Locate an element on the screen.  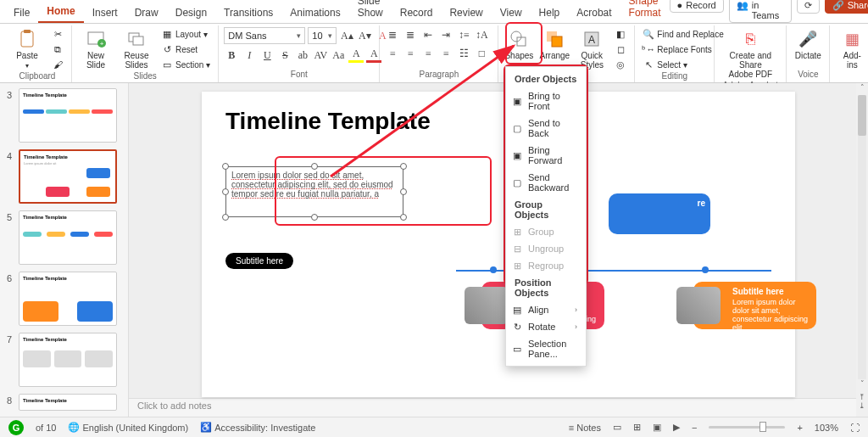
tab-help: Help is located at coordinates (549, 14).